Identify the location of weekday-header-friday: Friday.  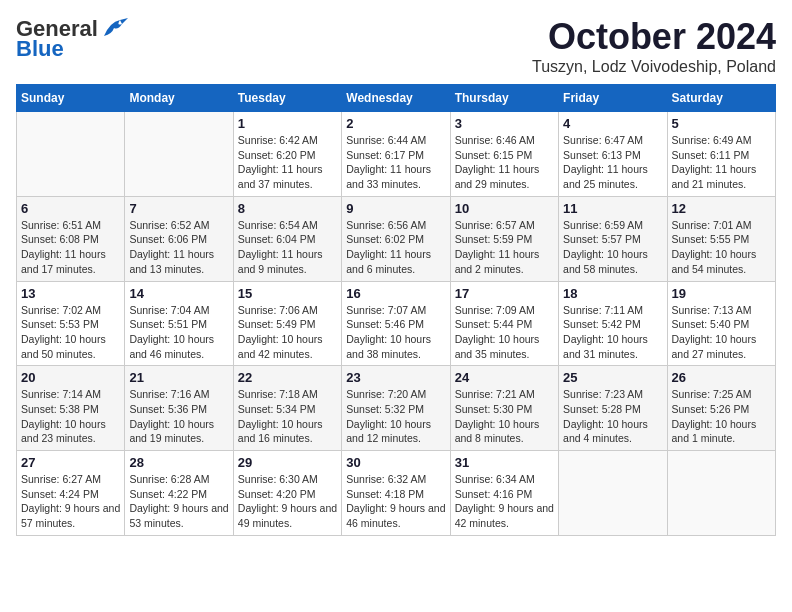
(613, 98).